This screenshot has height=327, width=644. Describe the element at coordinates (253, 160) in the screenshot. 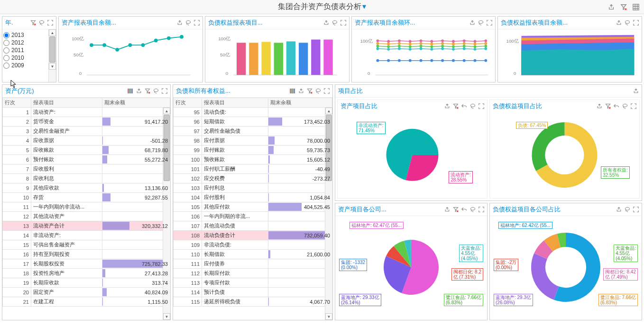

I see `table-row: 100预收账款15,605.12` at that location.